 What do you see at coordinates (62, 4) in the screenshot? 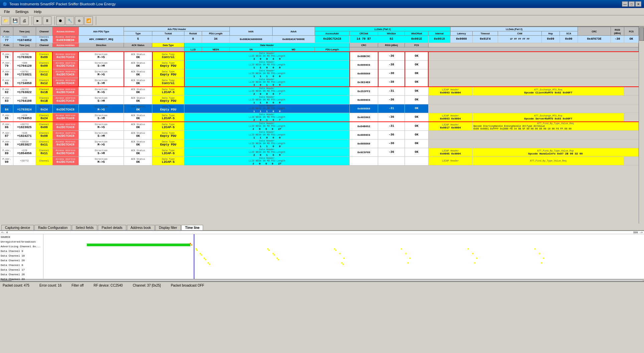
I see `app-title: Texas Instruments SmartRF Packet Sniffer…` at bounding box center [62, 4].